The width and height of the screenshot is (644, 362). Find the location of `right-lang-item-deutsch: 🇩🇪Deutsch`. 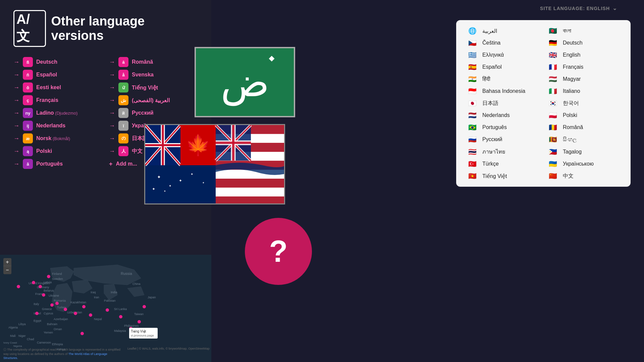

right-lang-item-deutsch: 🇩🇪Deutsch is located at coordinates (584, 43).